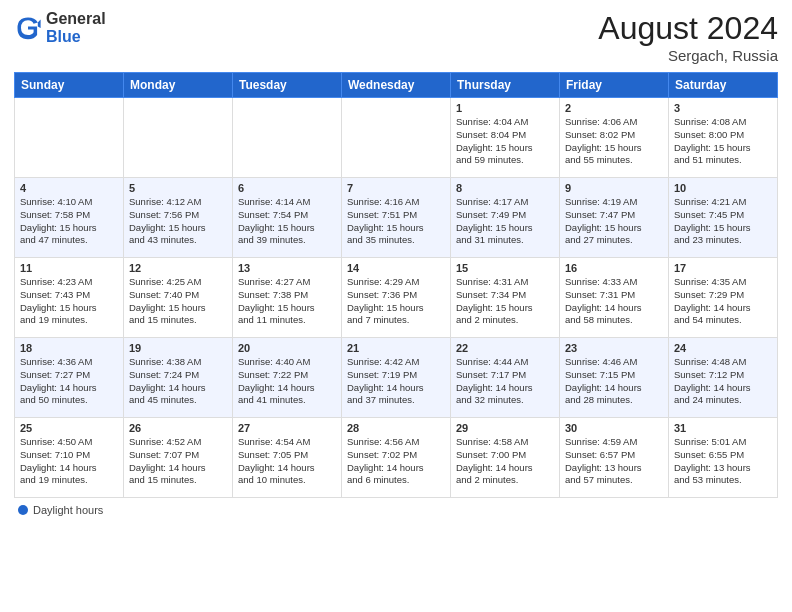 The image size is (792, 612). Describe the element at coordinates (396, 218) in the screenshot. I see `calendar-cell: 7Sunrise: 4:16 AM Sunset: 7:51 PM Daylig…` at that location.